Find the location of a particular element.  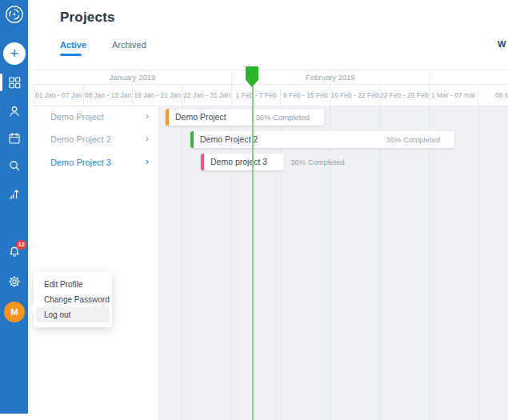

week-cell: 1 Feb - 7 Feb is located at coordinates (256, 96).